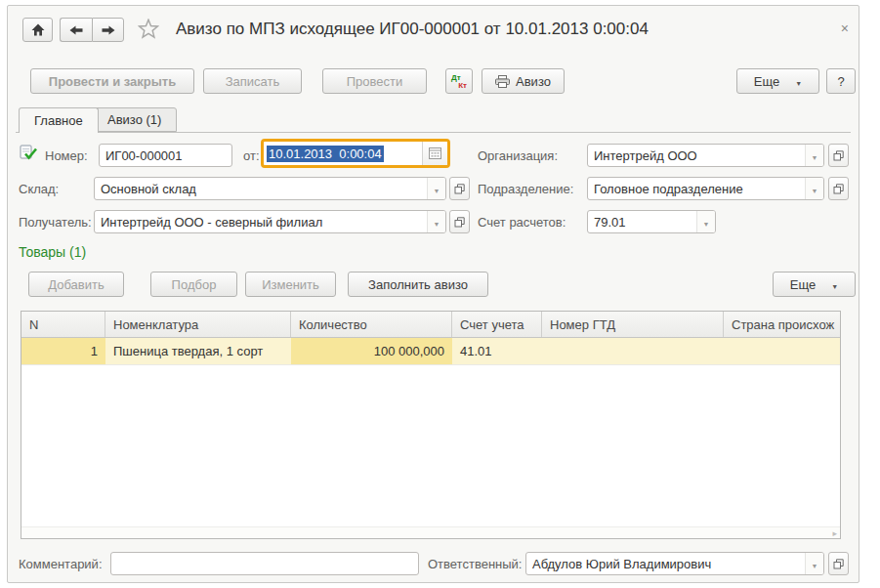 The image size is (880, 588). Describe the element at coordinates (777, 81) in the screenshot. I see `toolbar-more-button: Еще` at that location.